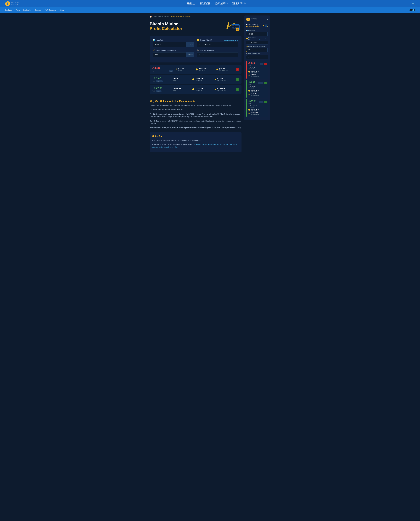  What do you see at coordinates (257, 50) in the screenshot?
I see `sidebar-power-input` at bounding box center [257, 50].